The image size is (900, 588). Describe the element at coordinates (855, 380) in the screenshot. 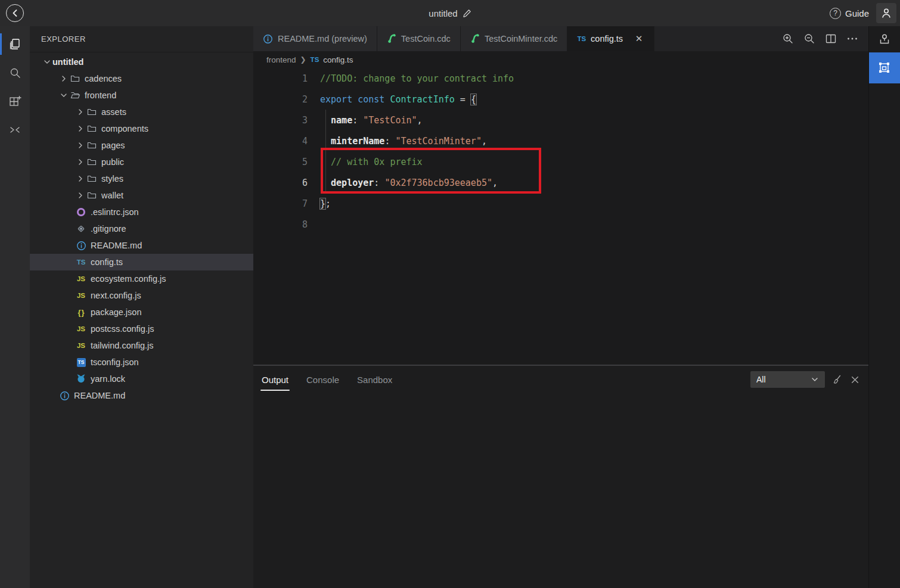

I see `close-panel-icon` at that location.